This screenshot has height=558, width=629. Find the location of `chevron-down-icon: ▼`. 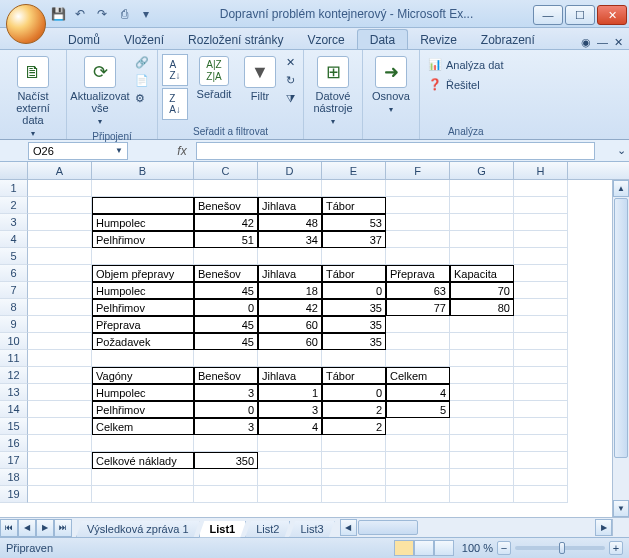

chevron-down-icon: ▼ is located at coordinates (119, 150).